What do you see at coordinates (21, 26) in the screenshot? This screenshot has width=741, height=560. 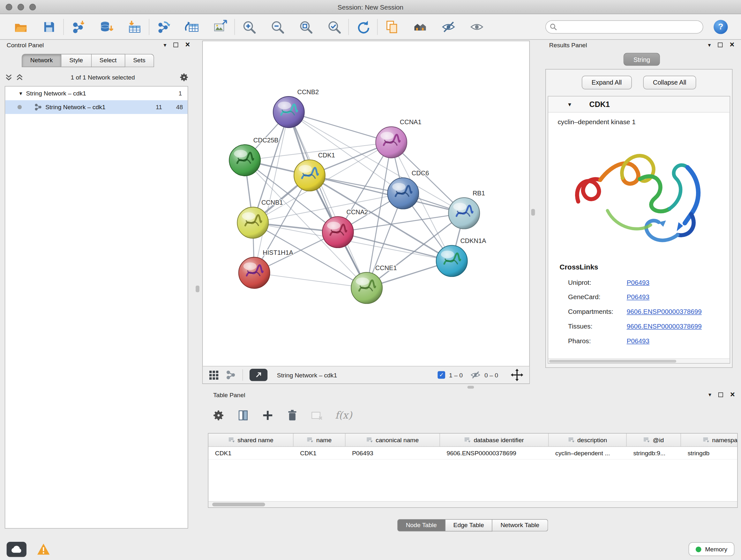 I see `open-session-icon` at bounding box center [21, 26].